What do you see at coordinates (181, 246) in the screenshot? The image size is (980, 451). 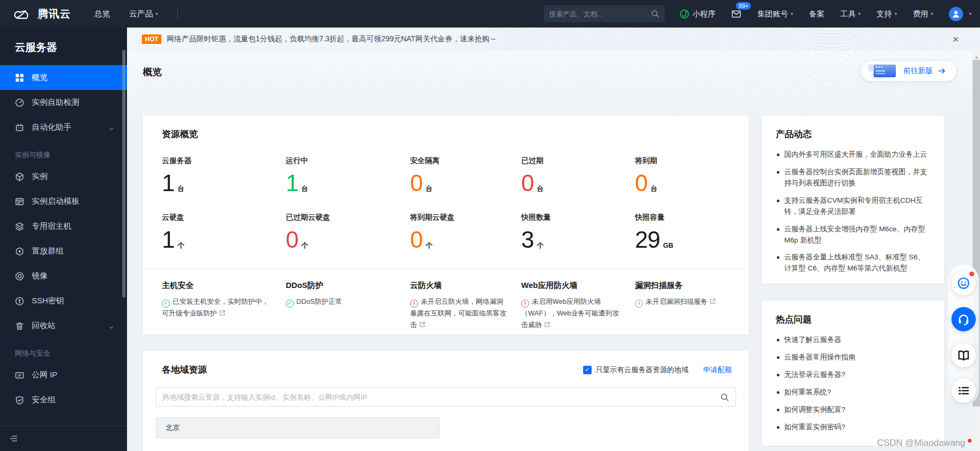 I see `stat-unit: 个` at bounding box center [181, 246].